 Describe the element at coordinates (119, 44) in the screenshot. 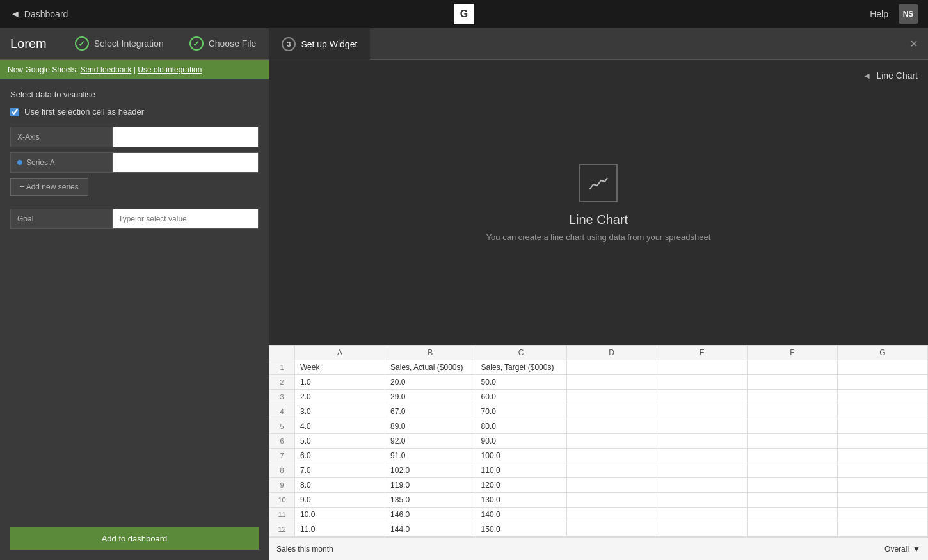

I see `step-select-integration: ✓ Select Integration` at that location.